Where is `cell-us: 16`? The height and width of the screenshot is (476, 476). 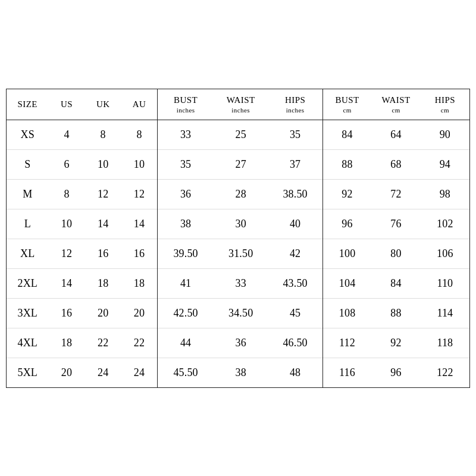 cell-us: 16 is located at coordinates (67, 313).